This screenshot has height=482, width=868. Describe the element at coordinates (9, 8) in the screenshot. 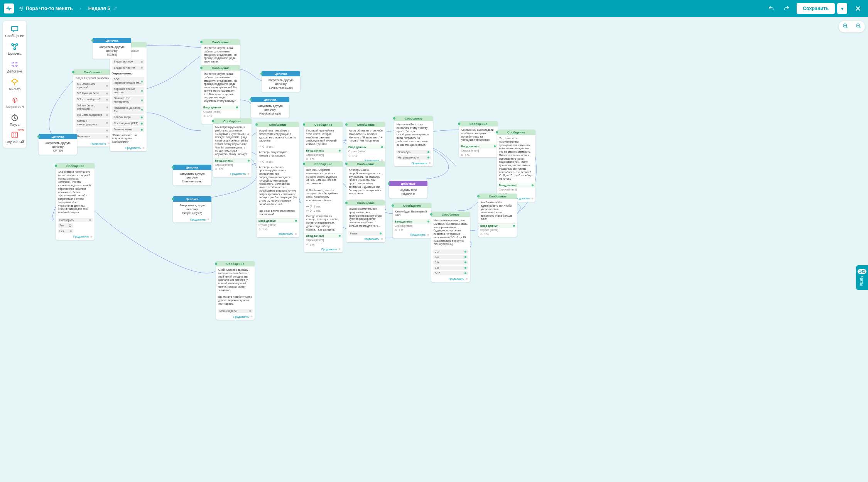

I see `pulse-icon` at that location.